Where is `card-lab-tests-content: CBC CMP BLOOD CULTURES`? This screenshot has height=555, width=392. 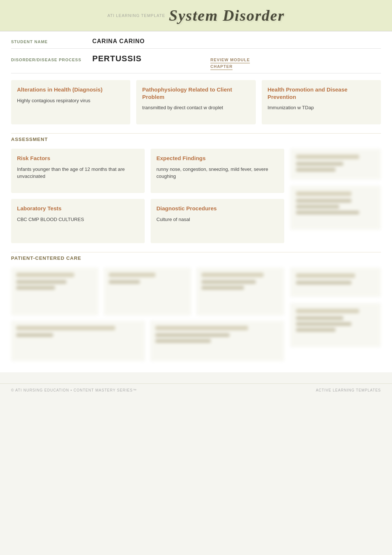
card-lab-tests-content: CBC CMP BLOOD CULTURES is located at coordinates (78, 220).